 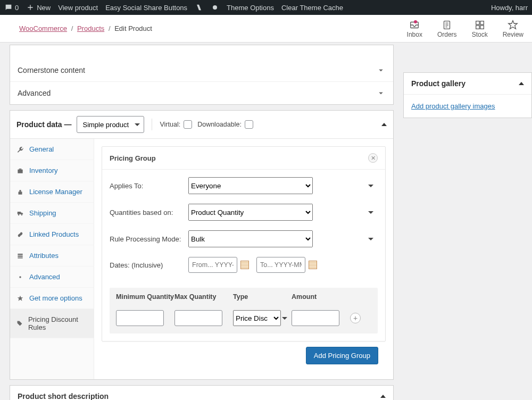 I want to click on stock-icon, so click(x=480, y=25).